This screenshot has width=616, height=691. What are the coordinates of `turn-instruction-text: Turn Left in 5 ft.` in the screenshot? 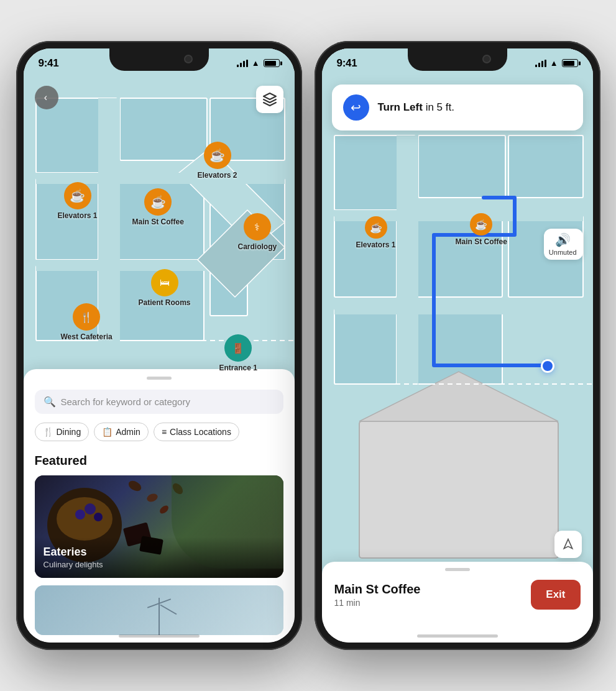 It's located at (416, 108).